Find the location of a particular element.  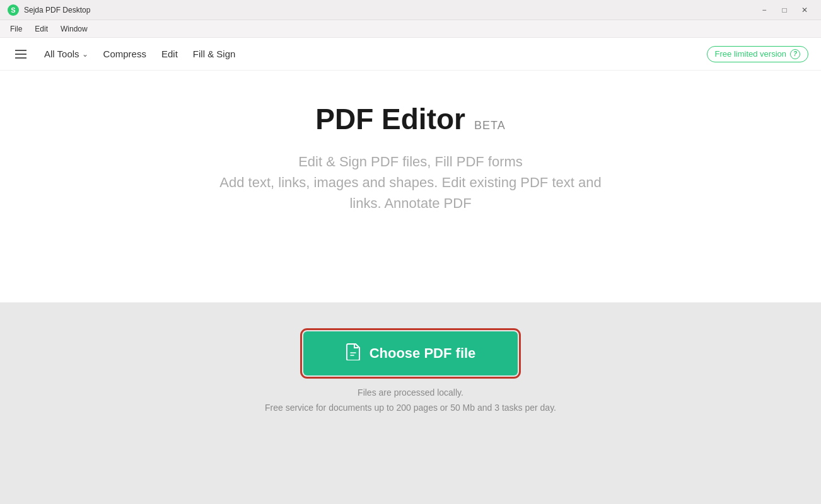

free-version-label: Free limited version is located at coordinates (750, 54).